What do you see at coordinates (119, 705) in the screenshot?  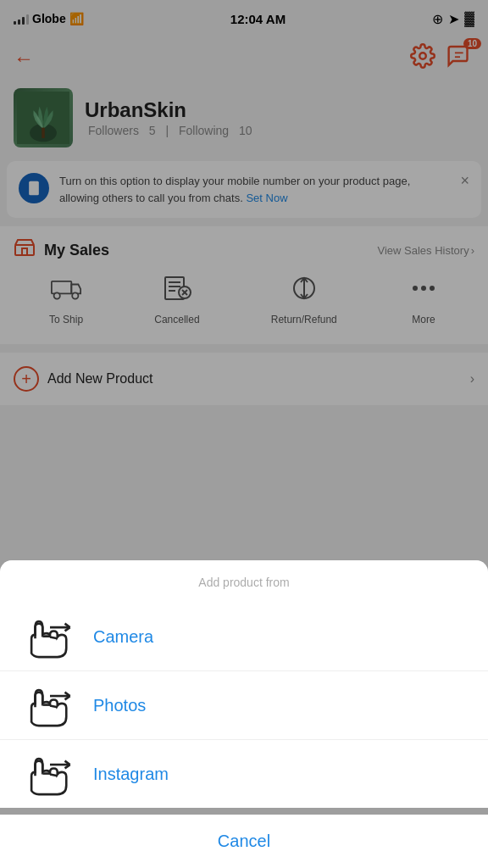 I see `photos-label: Photos` at bounding box center [119, 705].